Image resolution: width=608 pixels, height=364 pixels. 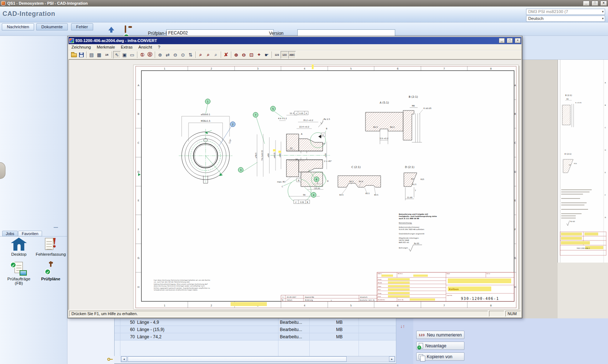 What do you see at coordinates (291, 330) in the screenshot?
I see `row-status: Bearbeitu...` at bounding box center [291, 330].